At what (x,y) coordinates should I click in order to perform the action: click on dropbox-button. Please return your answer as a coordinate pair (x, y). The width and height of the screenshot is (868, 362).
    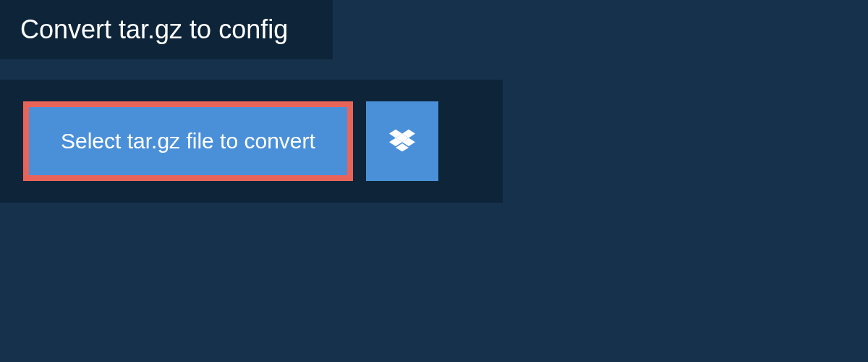
    Looking at the image, I should click on (402, 141).